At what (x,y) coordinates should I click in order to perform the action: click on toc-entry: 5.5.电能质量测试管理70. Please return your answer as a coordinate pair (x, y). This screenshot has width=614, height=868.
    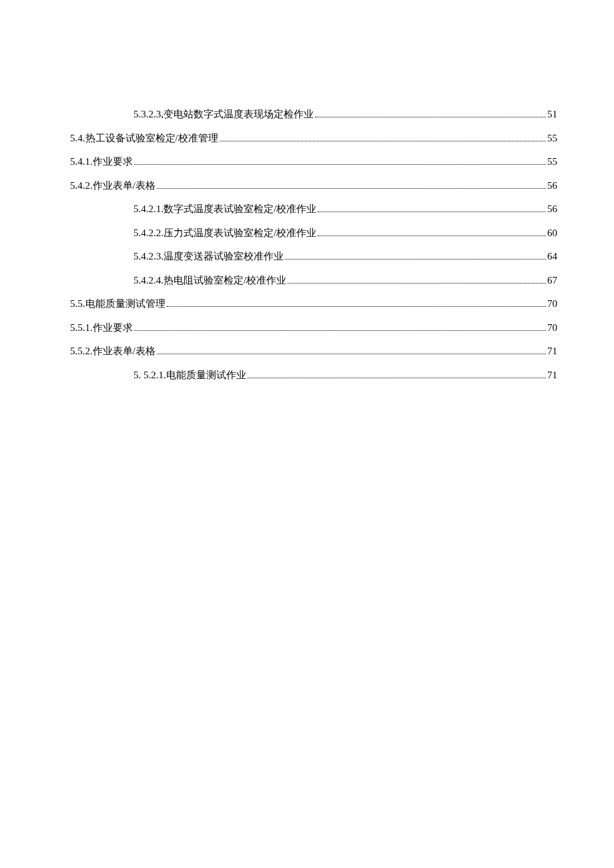
    Looking at the image, I should click on (314, 304).